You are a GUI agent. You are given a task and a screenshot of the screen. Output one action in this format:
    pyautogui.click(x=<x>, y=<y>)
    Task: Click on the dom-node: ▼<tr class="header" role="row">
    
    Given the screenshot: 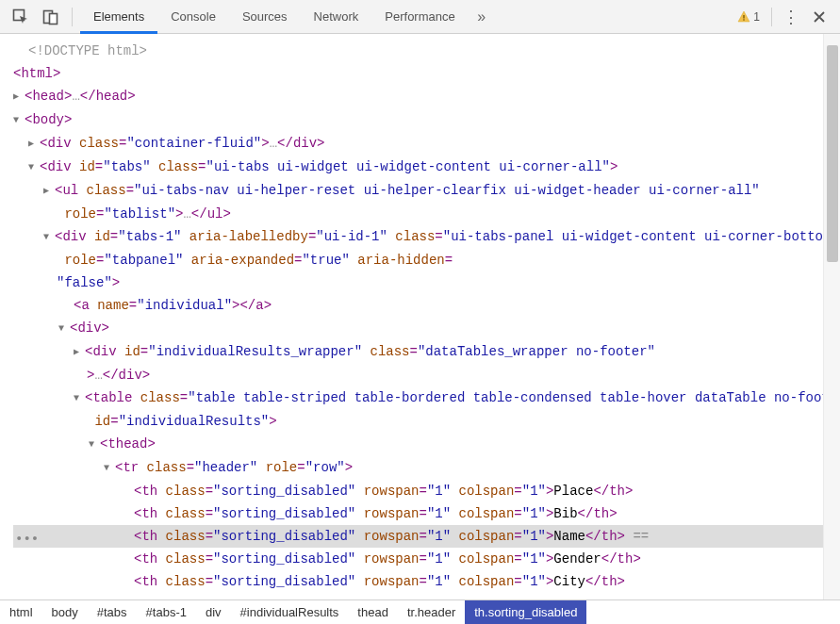 What is the action you would take?
    pyautogui.click(x=419, y=468)
    